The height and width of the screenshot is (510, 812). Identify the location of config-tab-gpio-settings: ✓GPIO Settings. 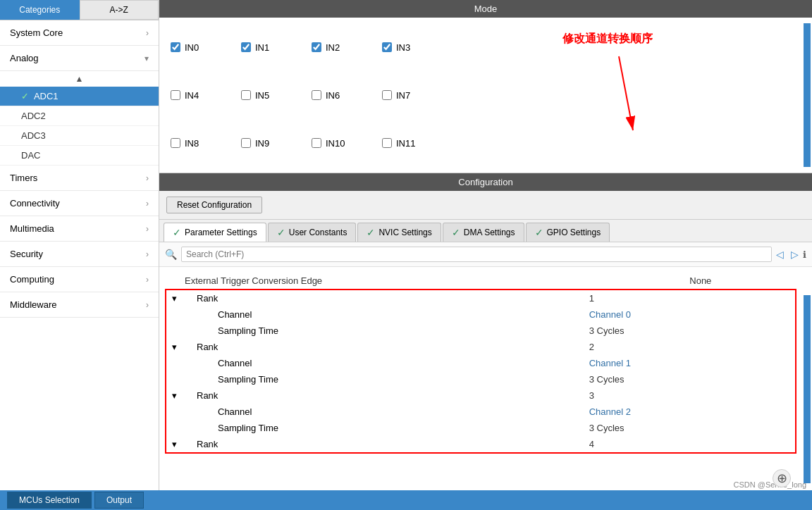
(568, 232).